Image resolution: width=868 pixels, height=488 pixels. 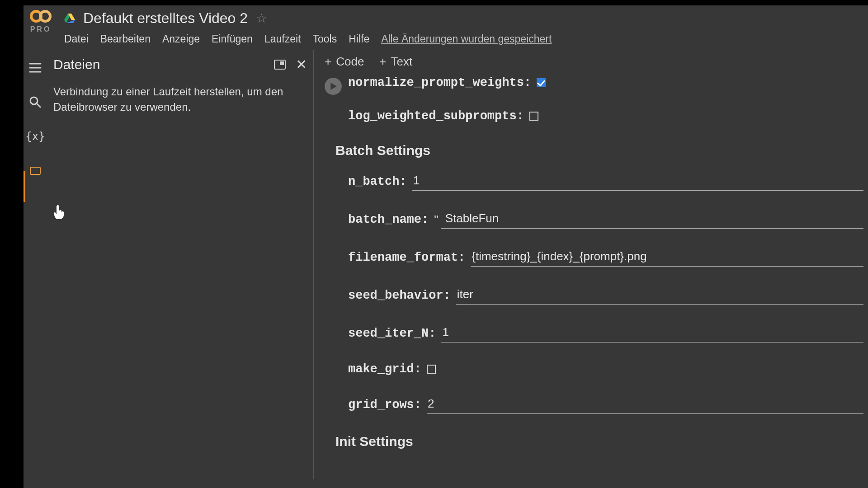 What do you see at coordinates (35, 102) in the screenshot?
I see `search-icon` at bounding box center [35, 102].